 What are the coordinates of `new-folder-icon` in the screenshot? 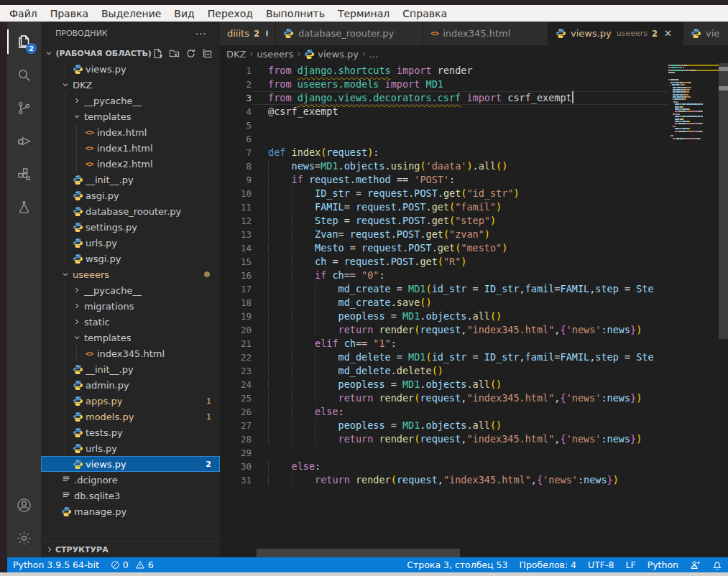 It's located at (174, 53).